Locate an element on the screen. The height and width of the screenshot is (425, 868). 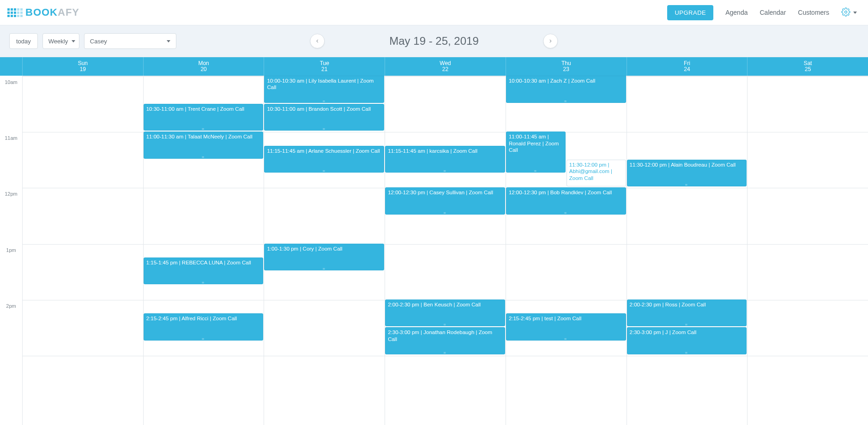
day-header: Mon20 is located at coordinates (204, 66).